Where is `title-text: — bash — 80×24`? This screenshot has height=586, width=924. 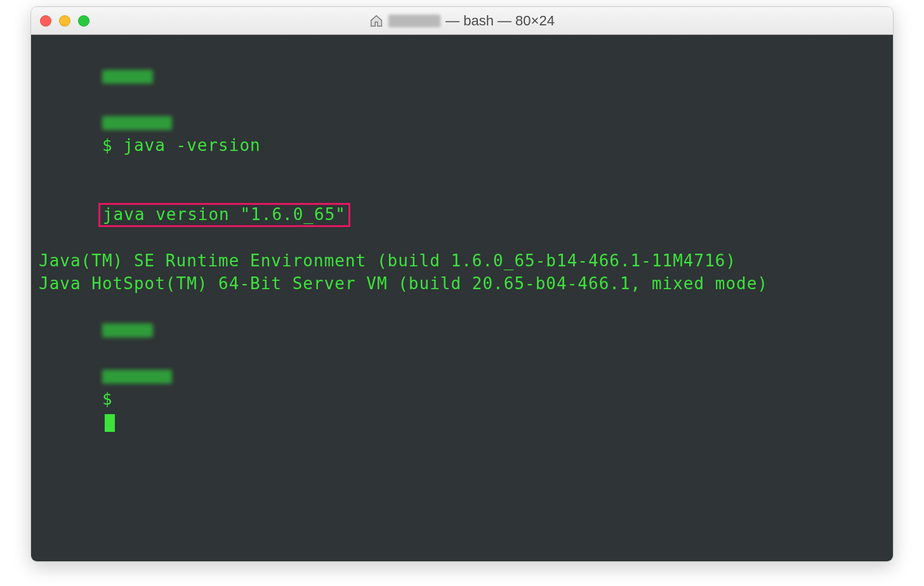 title-text: — bash — 80×24 is located at coordinates (500, 21).